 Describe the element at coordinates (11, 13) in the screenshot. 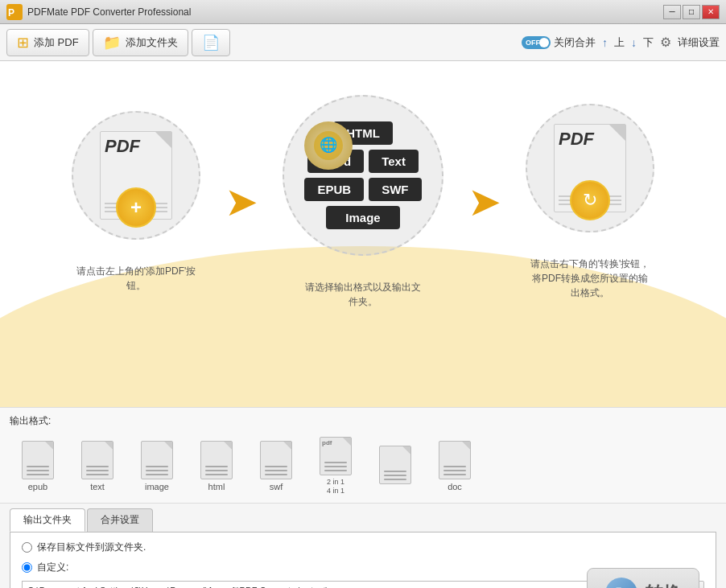

I see `svg-text: P` at that location.